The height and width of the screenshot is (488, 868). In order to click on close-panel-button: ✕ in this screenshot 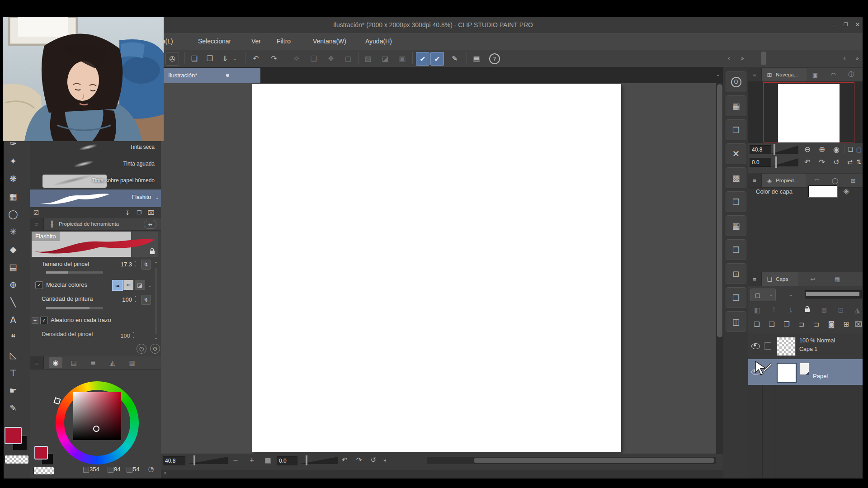, I will do `click(736, 154)`.